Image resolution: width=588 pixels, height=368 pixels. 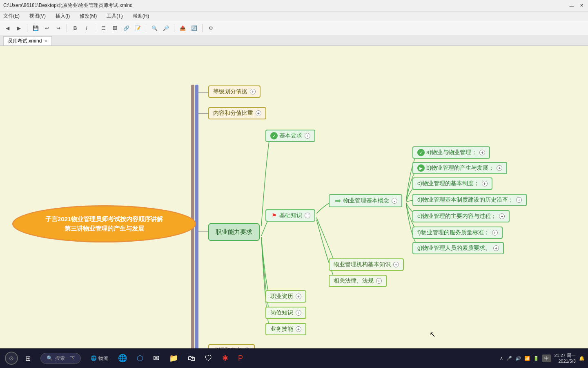 What do you see at coordinates (154, 28) in the screenshot?
I see `toolbar-zoom-in: 🔍` at bounding box center [154, 28].